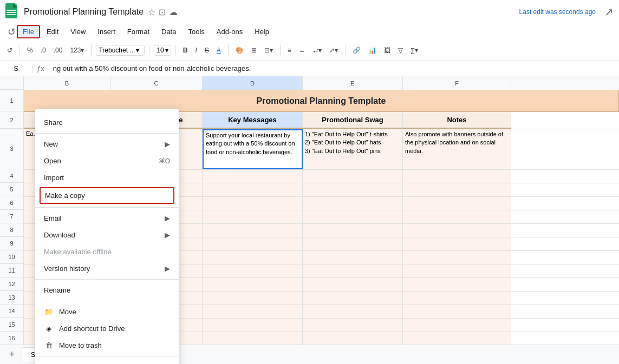  I want to click on format-percent: %, so click(30, 50).